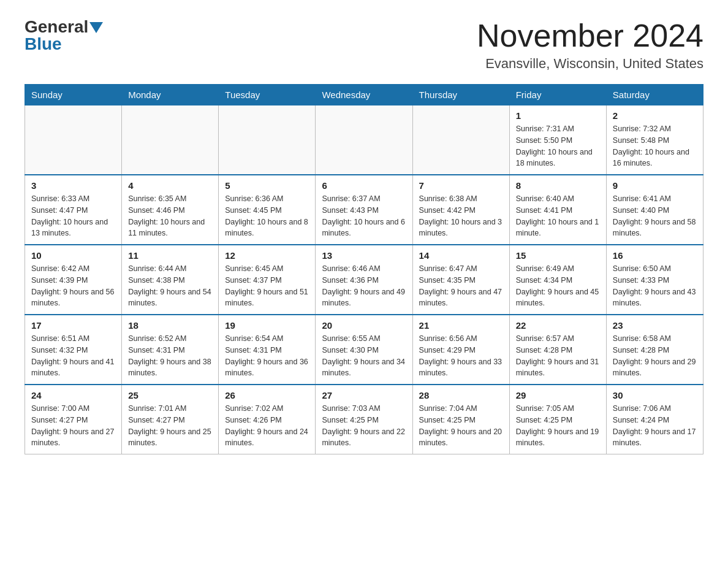  I want to click on calendar-cell-w3-d2: 11Sunrise: 6:44 AMSunset: 4:38 PMDayligh…, so click(170, 280).